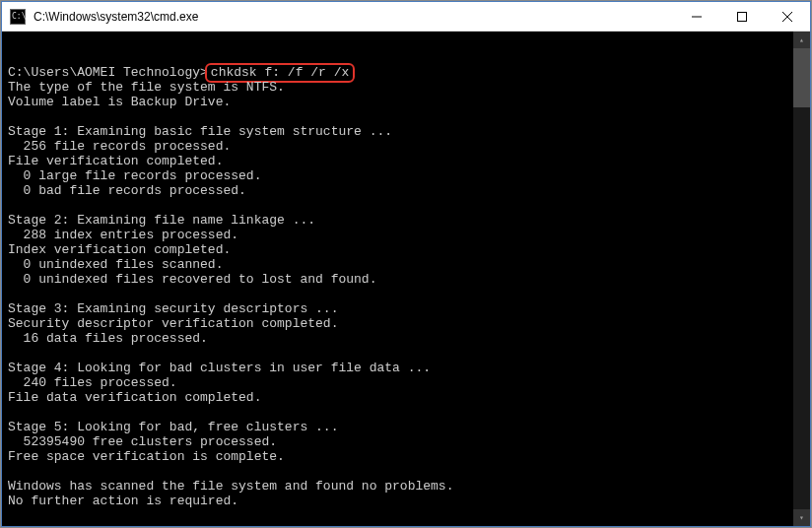  Describe the element at coordinates (802, 279) in the screenshot. I see `scroll-track` at that location.